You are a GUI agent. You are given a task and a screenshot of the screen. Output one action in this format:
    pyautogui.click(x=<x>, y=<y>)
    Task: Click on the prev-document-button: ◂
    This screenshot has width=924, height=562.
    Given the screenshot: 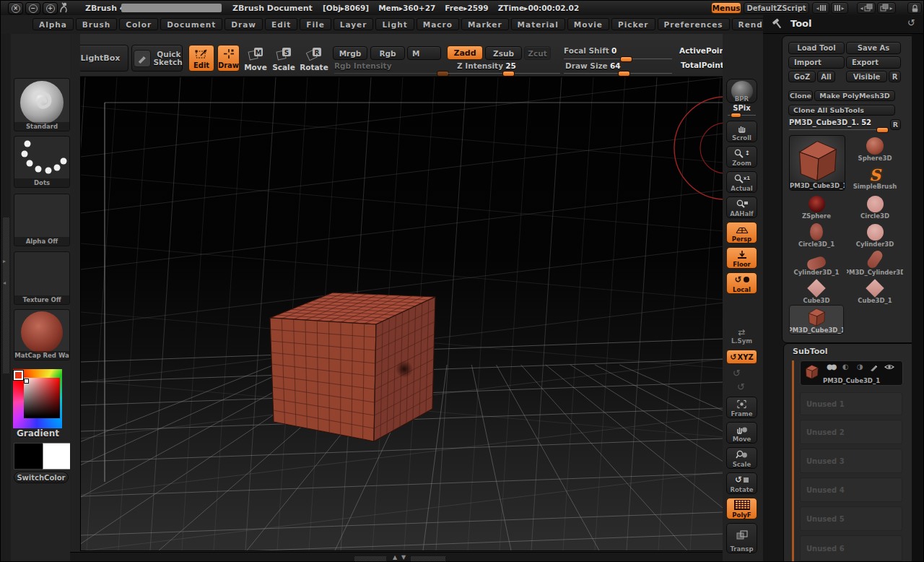 What is the action you would take?
    pyautogui.click(x=866, y=8)
    